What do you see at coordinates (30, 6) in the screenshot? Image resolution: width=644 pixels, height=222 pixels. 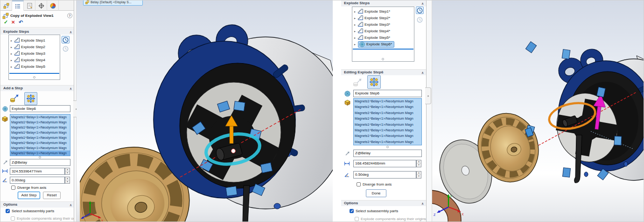 I see `tab-design-binder` at bounding box center [30, 6].